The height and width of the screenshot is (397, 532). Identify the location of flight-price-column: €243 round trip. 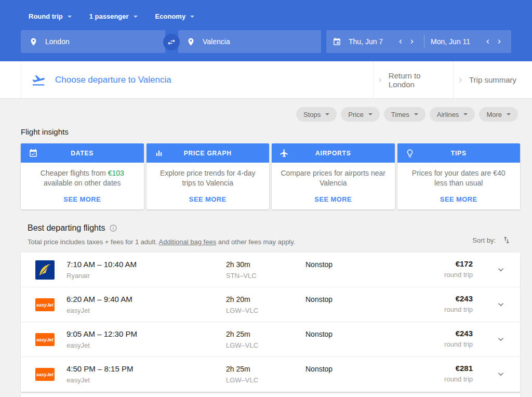
(458, 339).